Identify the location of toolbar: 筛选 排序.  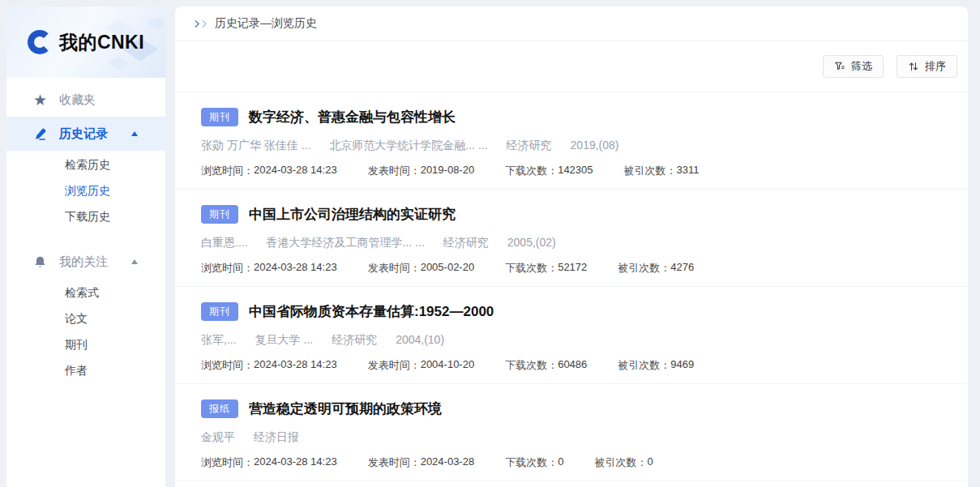
(571, 66).